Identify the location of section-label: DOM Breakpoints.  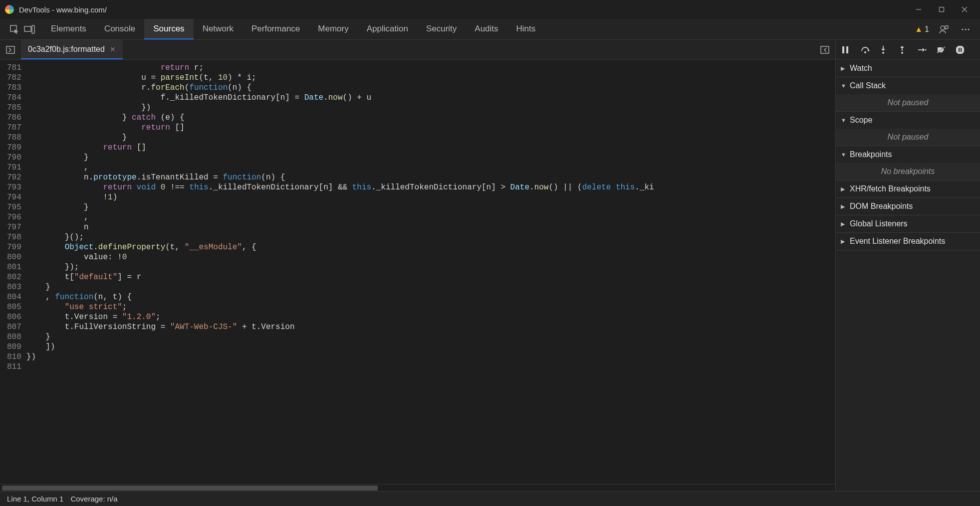
(881, 206).